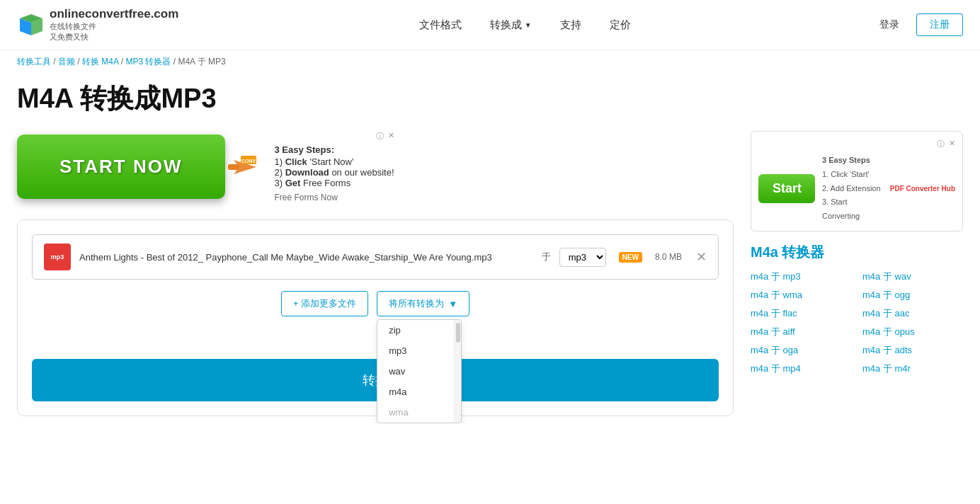 The width and height of the screenshot is (980, 504). I want to click on convert-to-button: 将所有转换为 ▼, so click(423, 304).